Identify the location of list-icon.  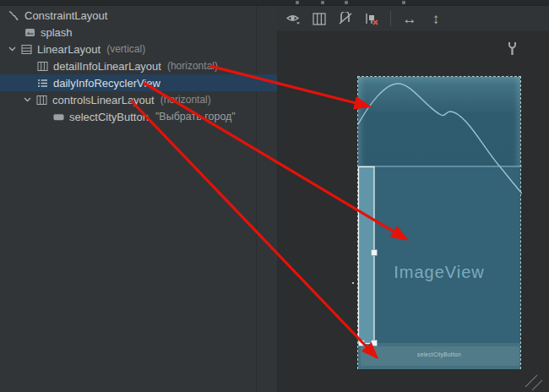
(42, 83).